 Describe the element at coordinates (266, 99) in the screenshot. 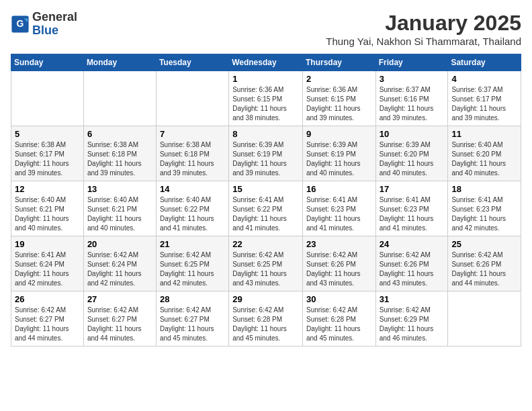

I see `calendar-week-1: 1Sunrise: 6:36 AM Sunset: 6:15 PM Daylig…` at that location.